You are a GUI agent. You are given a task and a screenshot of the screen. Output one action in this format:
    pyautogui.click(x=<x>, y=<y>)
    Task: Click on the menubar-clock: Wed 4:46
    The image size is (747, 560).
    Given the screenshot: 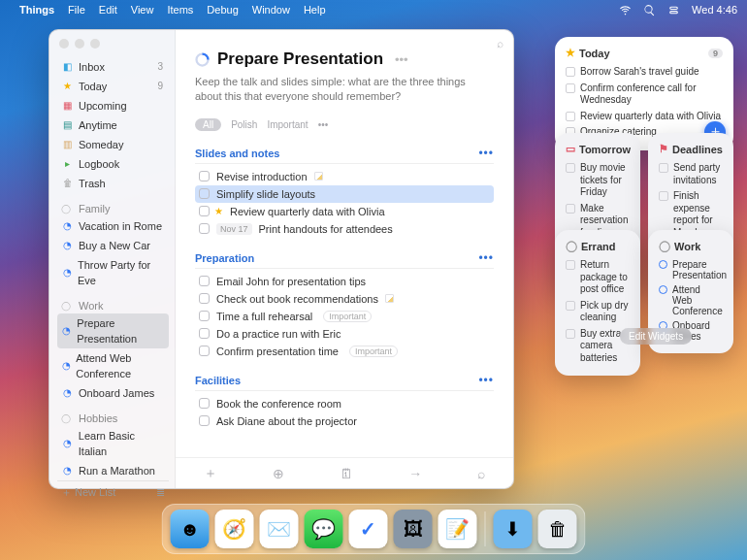 What is the action you would take?
    pyautogui.click(x=714, y=10)
    